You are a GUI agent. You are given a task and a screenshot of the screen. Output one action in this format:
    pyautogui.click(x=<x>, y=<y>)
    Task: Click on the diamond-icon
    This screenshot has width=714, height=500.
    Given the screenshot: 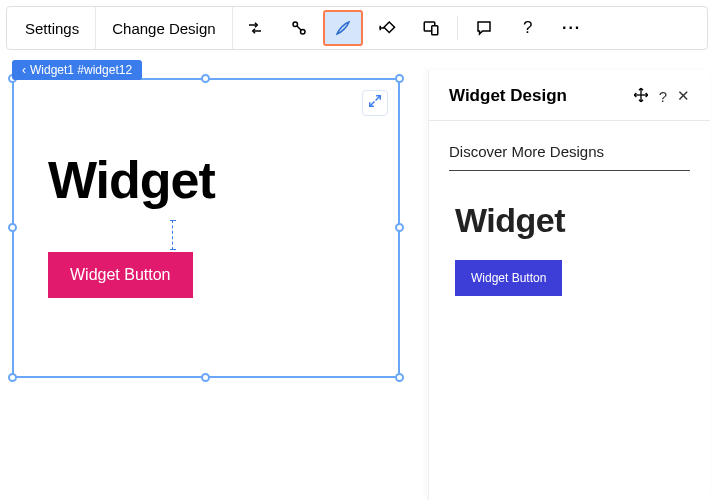 What is the action you would take?
    pyautogui.click(x=387, y=28)
    